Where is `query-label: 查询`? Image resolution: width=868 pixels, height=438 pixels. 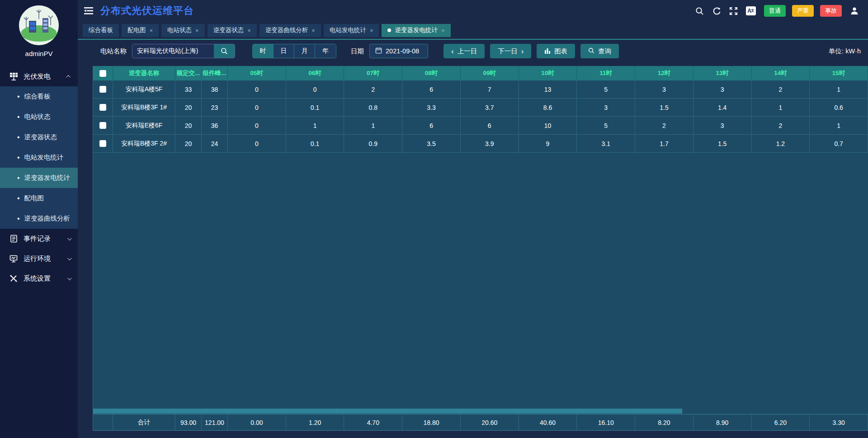
query-label: 查询 is located at coordinates (605, 52).